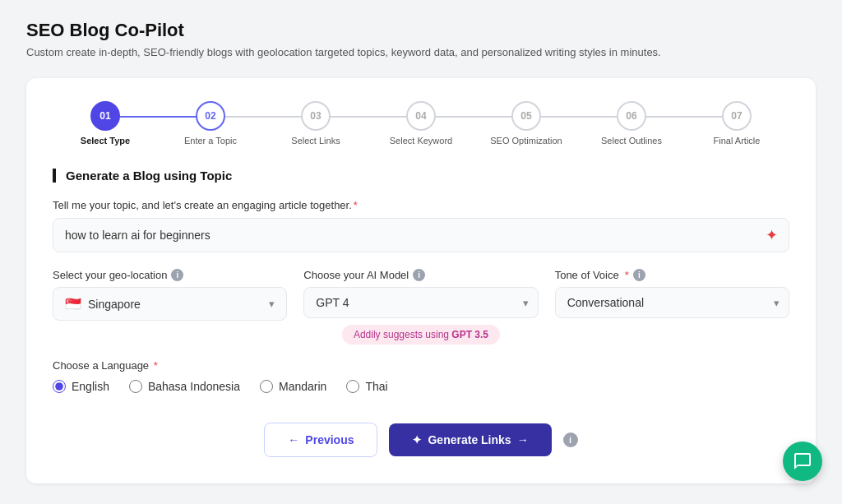 This screenshot has height=504, width=842. I want to click on sparkle-icon: ✦, so click(771, 235).